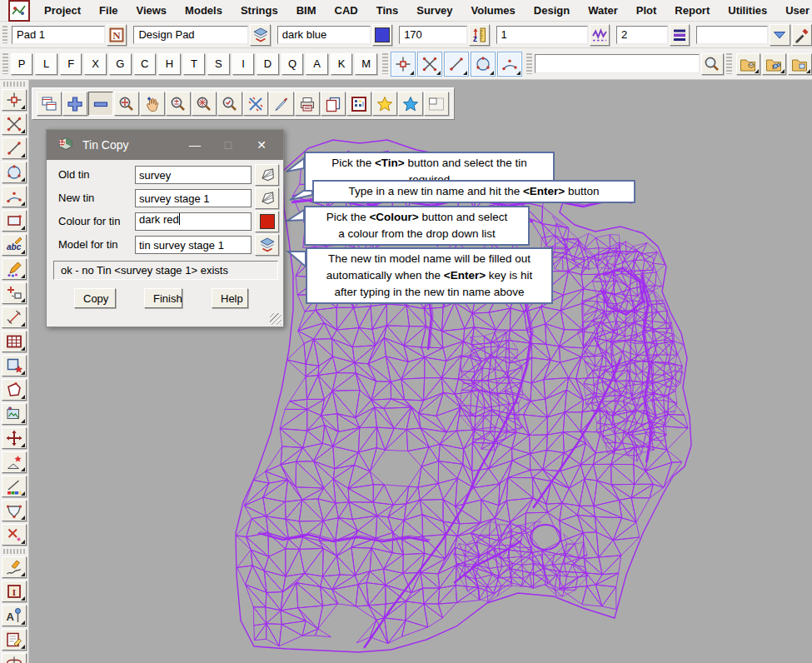 The width and height of the screenshot is (812, 663). Describe the element at coordinates (14, 640) in the screenshot. I see `notes-edit-tool` at that location.